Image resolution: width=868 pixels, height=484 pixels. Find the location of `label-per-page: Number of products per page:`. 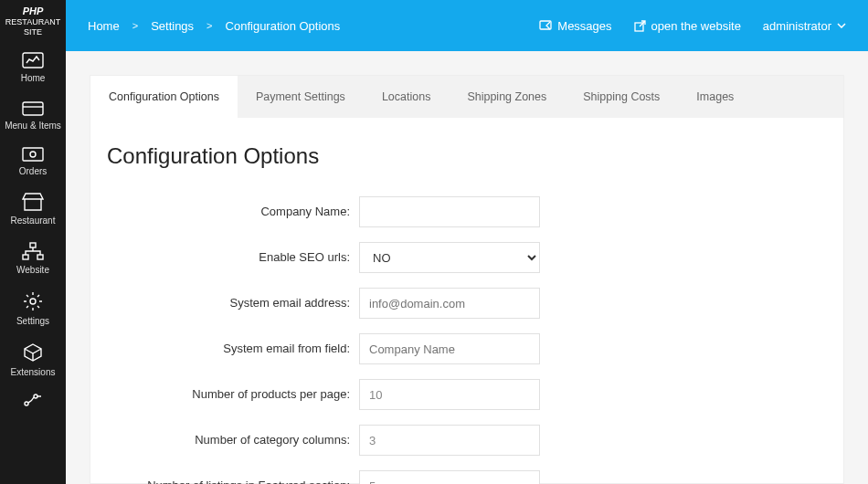

label-per-page: Number of products per page: is located at coordinates (233, 395).